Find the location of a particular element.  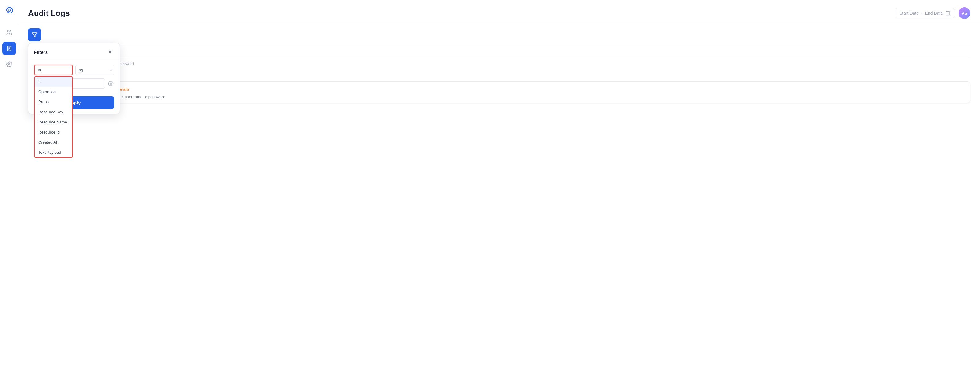

filter-body: Id Id Operation Props Resource Key Resou… is located at coordinates (74, 77).